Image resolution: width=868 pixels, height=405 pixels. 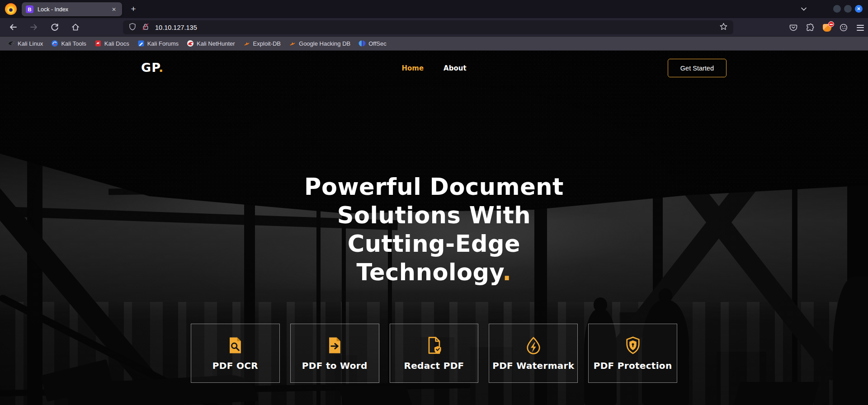 What do you see at coordinates (434, 353) in the screenshot?
I see `feature-cards-row: PDF OCR PDF to Word Redact PDF` at bounding box center [434, 353].